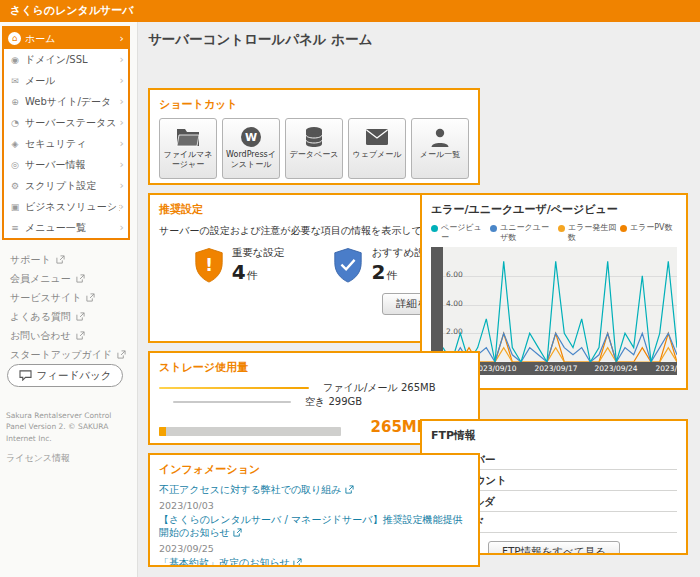 This screenshot has height=577, width=700. What do you see at coordinates (66, 144) in the screenshot?
I see `sidebar-item-security: ◈ セキュリティ ›` at bounding box center [66, 144].